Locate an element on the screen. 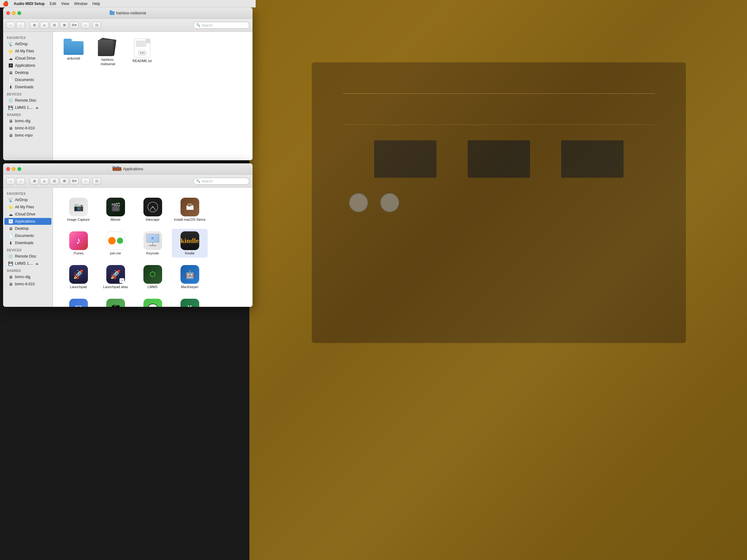  search-box-1: 🔍 Search is located at coordinates (222, 25).